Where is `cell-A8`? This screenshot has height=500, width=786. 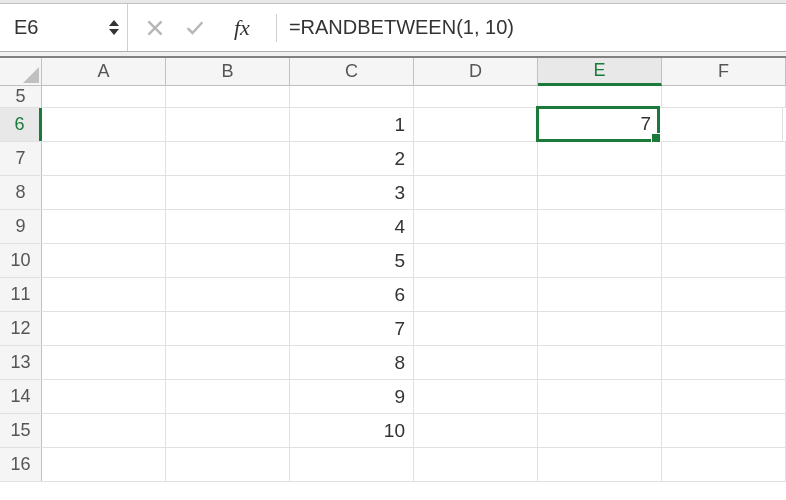
cell-A8 is located at coordinates (104, 192).